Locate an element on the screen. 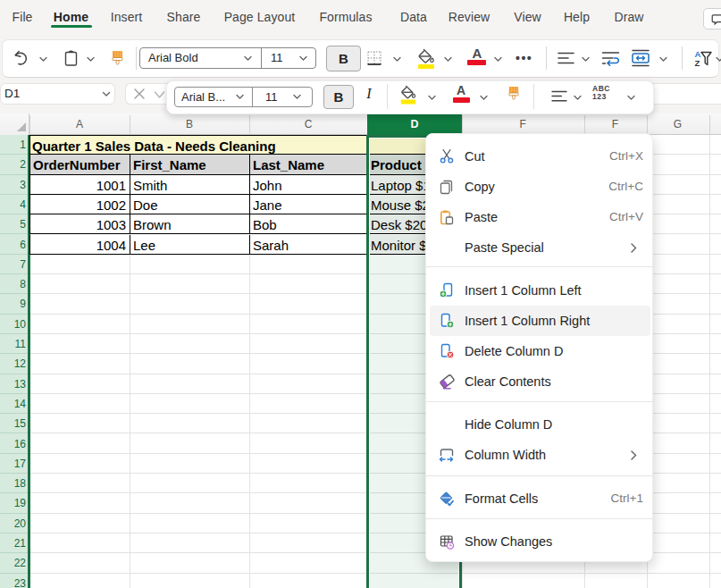 This screenshot has width=721, height=588. svg-text: Z is located at coordinates (698, 63).